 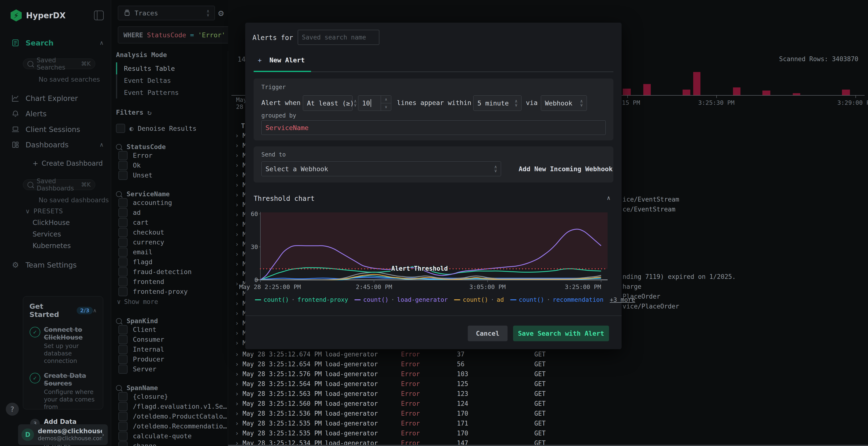 What do you see at coordinates (172, 407) in the screenshot?
I see `filter-option: /flagd.evaluation.v1.Se…` at bounding box center [172, 407].